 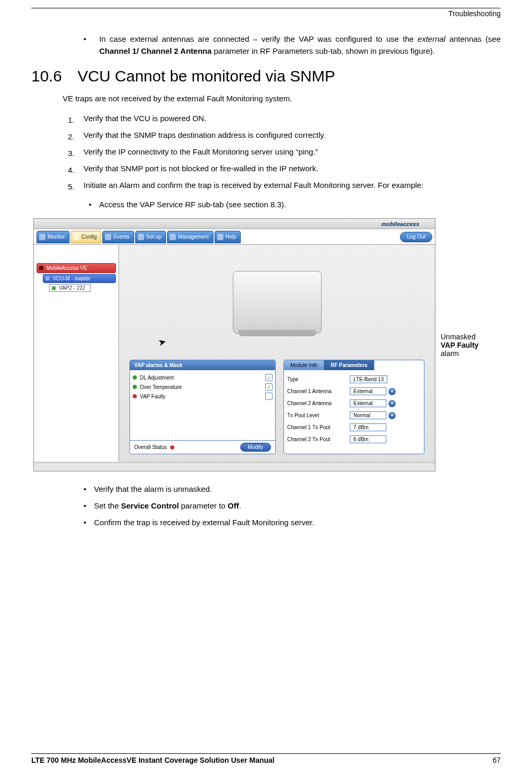 What do you see at coordinates (153, 760) in the screenshot?
I see `footer-title: LTE 700 MHz MobileAccessVE Instant Cover…` at bounding box center [153, 760].